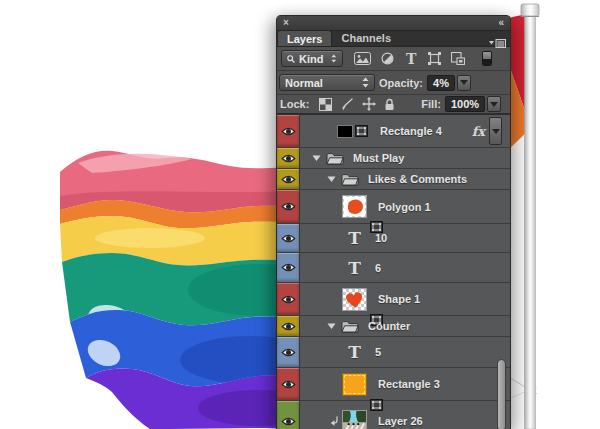 The image size is (600, 429). I want to click on layer-row: Rectangle 4fx, so click(394, 132).